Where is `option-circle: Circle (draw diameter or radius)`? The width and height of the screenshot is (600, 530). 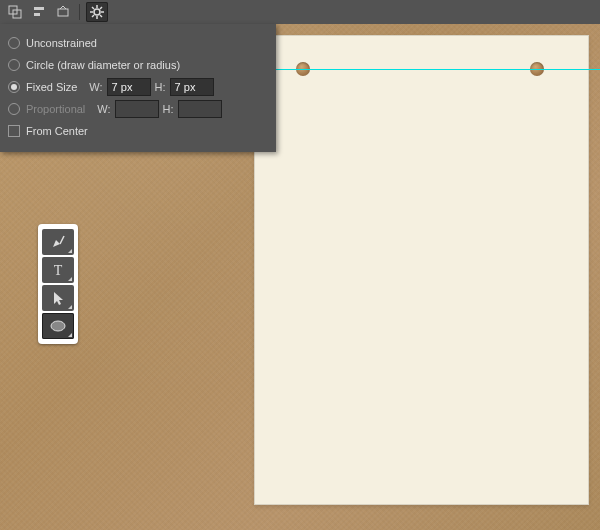
option-circle: Circle (draw diameter or radius) is located at coordinates (138, 65).